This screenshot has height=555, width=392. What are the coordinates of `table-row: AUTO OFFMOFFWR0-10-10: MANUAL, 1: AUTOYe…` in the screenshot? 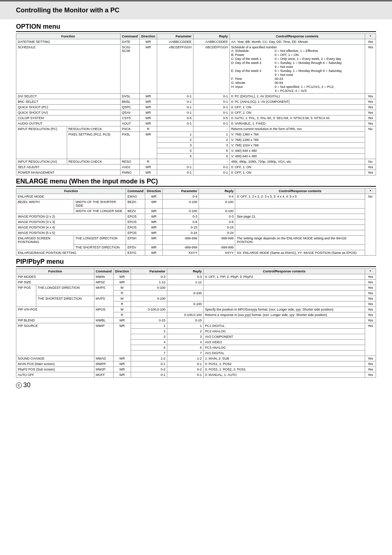 It's located at (196, 375).